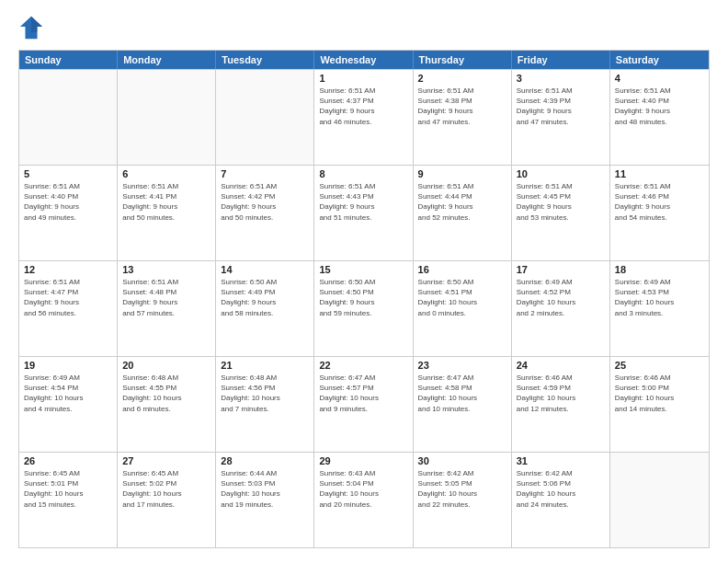  Describe the element at coordinates (167, 500) in the screenshot. I see `calendar-cell: 27Sunrise: 6:45 AM Sunset: 5:02 PM Dayli…` at that location.